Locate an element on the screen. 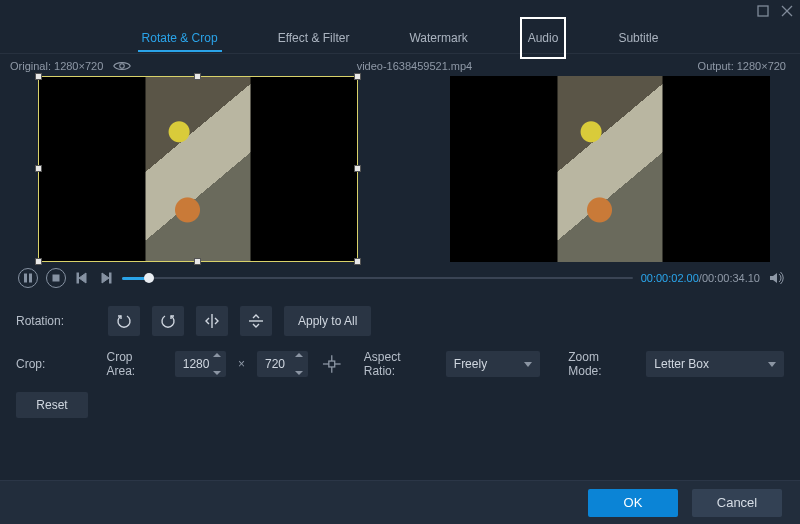  rotation-label: Rotation: is located at coordinates (56, 321).